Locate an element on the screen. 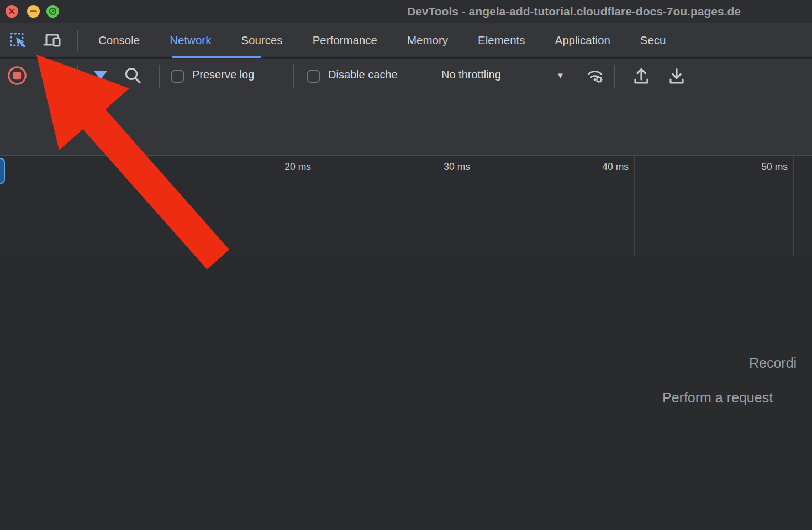  import-har-button is located at coordinates (641, 76).